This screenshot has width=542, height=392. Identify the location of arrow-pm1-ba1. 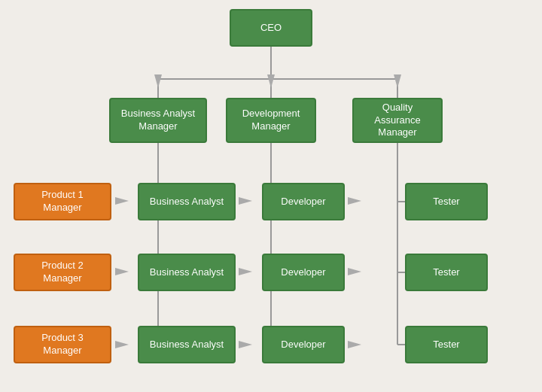
(122, 201).